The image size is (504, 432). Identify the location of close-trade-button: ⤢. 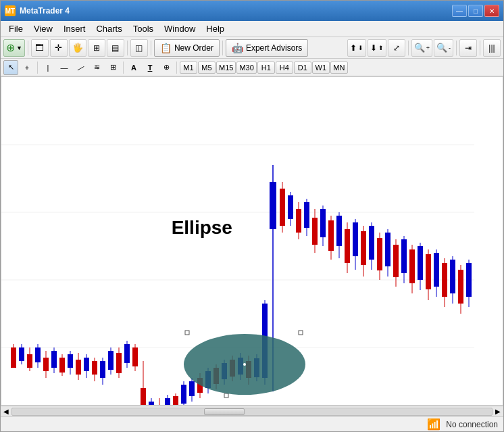
(397, 48).